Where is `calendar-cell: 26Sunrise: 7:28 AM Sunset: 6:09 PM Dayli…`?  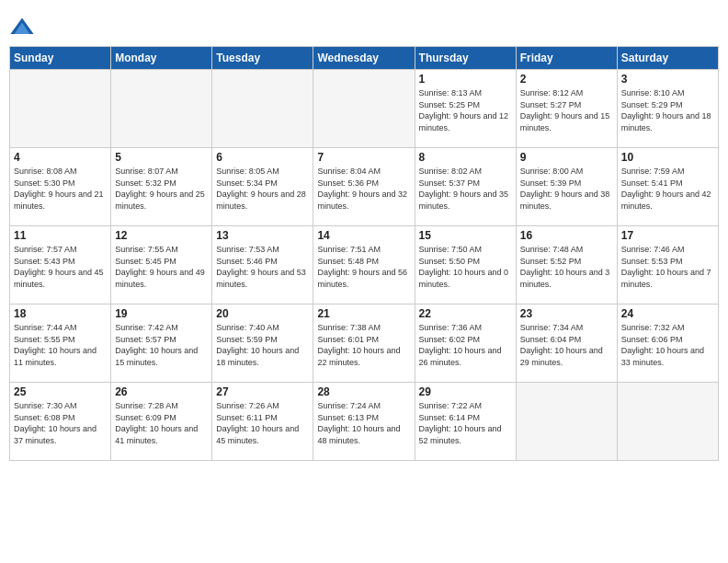
calendar-cell: 26Sunrise: 7:28 AM Sunset: 6:09 PM Dayli… is located at coordinates (162, 421).